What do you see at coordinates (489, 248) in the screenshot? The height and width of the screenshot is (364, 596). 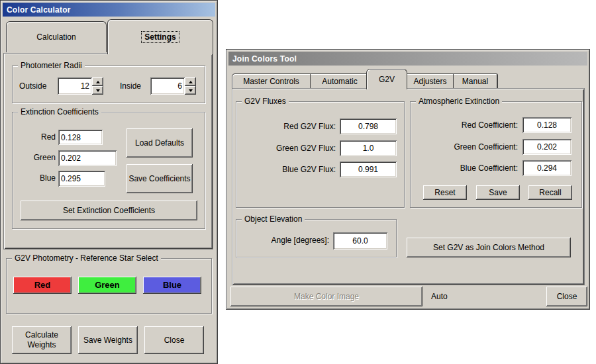 I see `button-label: Set G2V as Join Colors Method` at bounding box center [489, 248].